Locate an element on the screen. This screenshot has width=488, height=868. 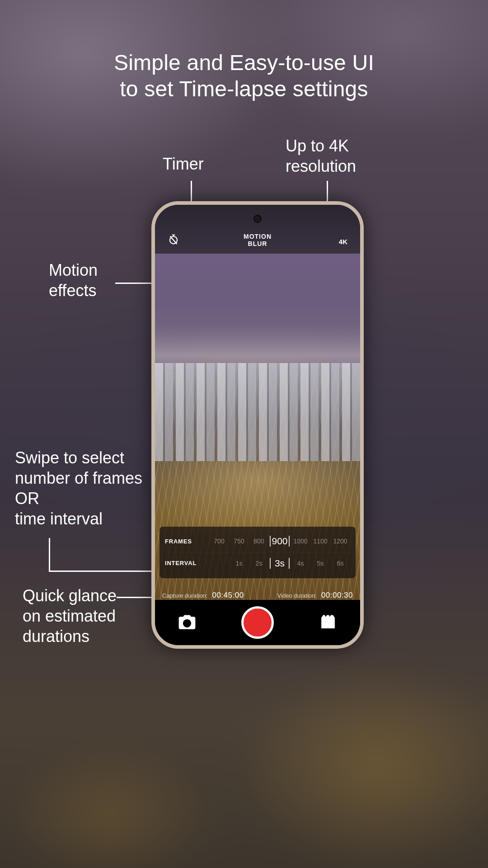
video-duration-label: Video duration: is located at coordinates (297, 596).